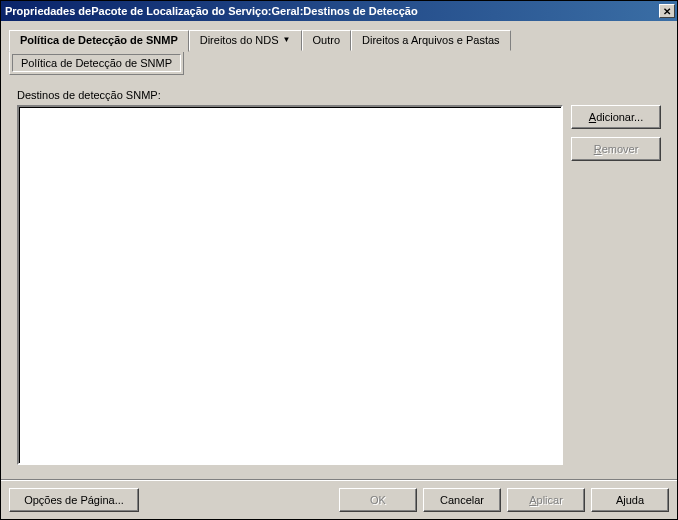  I want to click on button-label: Opções de Página..., so click(74, 500).